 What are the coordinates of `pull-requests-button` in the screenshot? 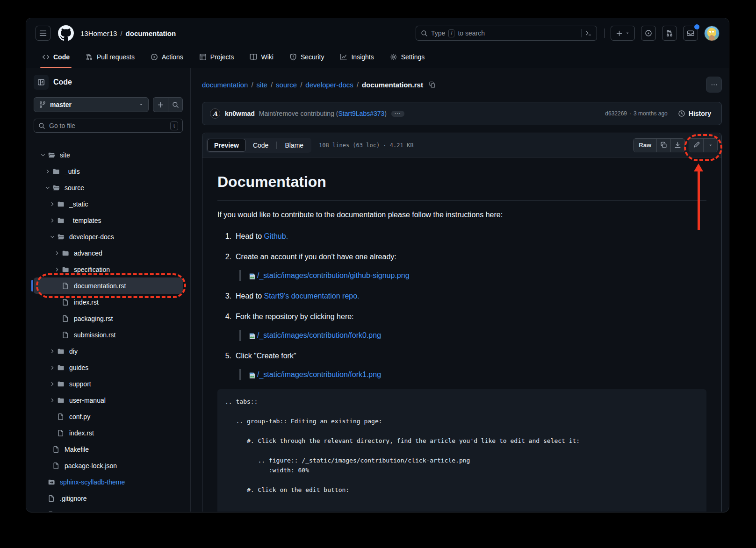 It's located at (670, 33).